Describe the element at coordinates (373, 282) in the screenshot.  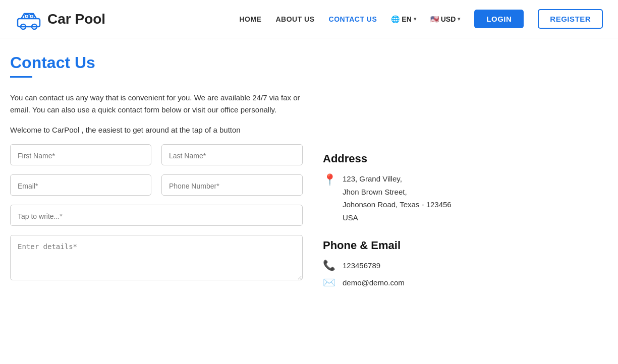
I see `email-value: demo@demo.com` at that location.